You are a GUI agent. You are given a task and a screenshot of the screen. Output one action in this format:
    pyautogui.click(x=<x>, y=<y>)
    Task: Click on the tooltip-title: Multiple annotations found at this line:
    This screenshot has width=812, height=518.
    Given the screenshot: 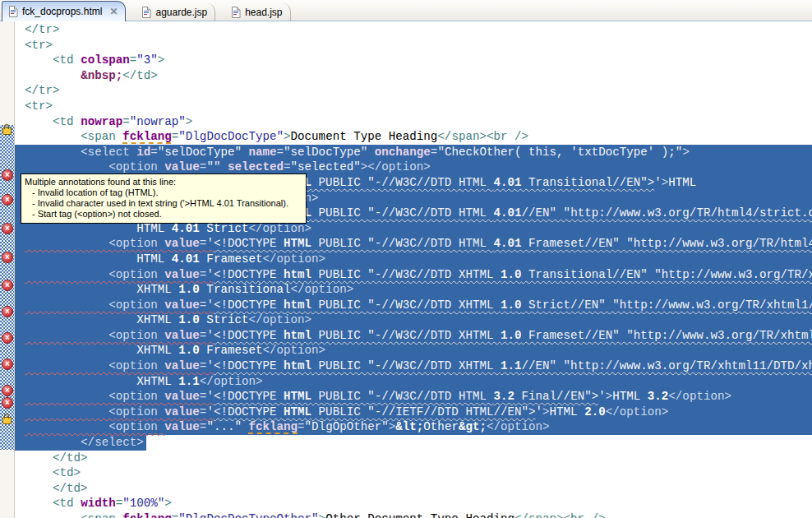 What is the action you would take?
    pyautogui.click(x=164, y=183)
    